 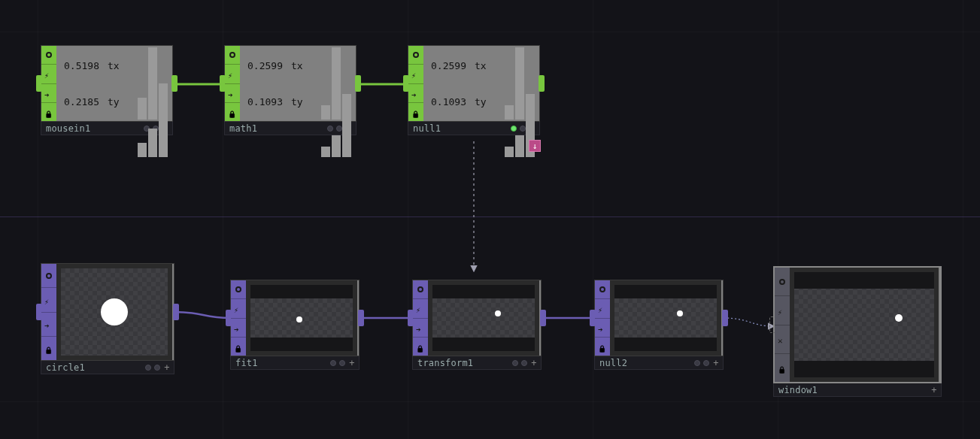 What do you see at coordinates (474, 90) in the screenshot?
I see `node-null1: 0.2599 tx 0.1093 ty null1 +` at bounding box center [474, 90].